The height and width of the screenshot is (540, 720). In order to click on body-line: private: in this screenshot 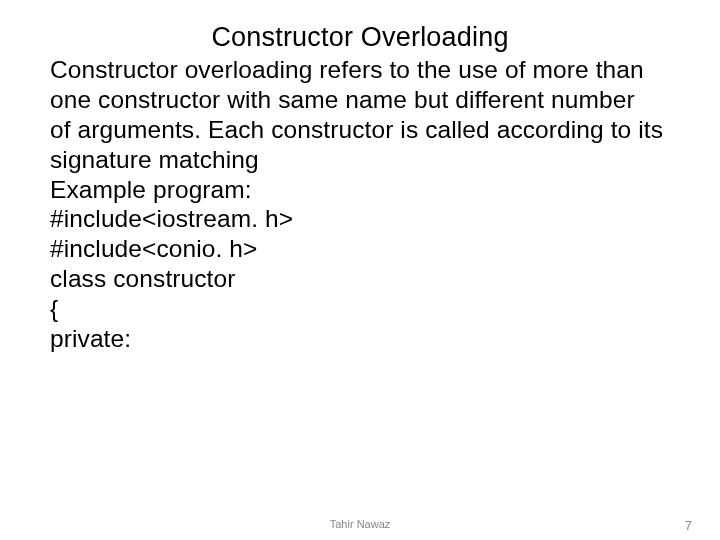, I will do `click(360, 339)`.